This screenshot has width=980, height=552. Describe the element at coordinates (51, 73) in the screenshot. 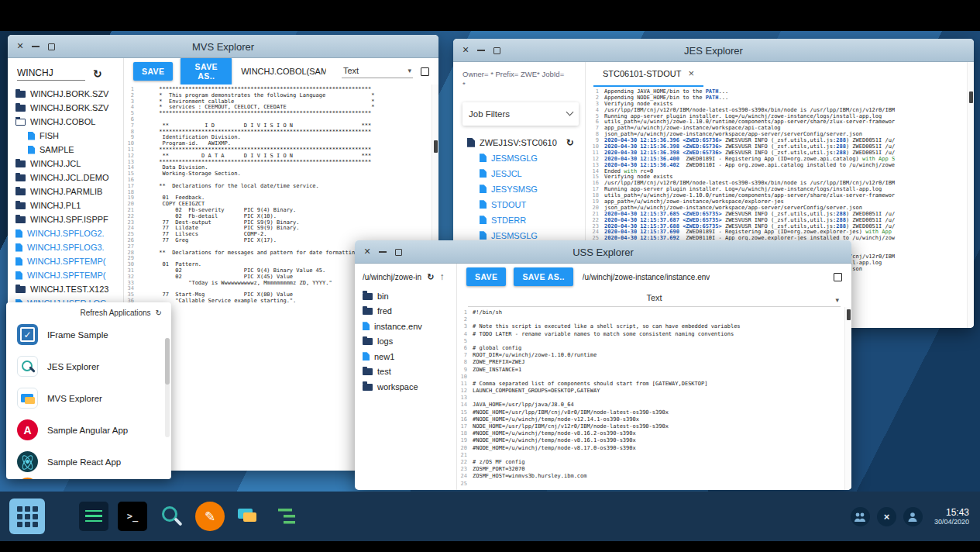

I see `dataset-filter-input` at that location.